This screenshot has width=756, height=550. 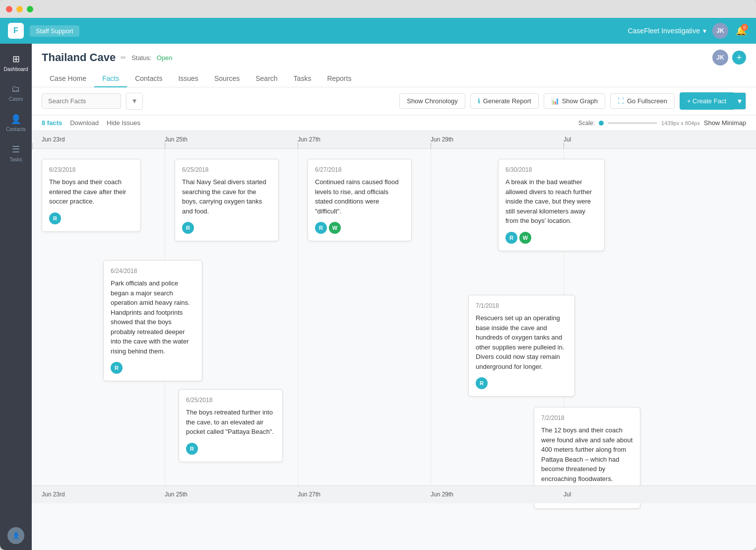 I want to click on fact-card-3: 6/25/2018 Thai Navy Seal divers started …, so click(x=227, y=200).